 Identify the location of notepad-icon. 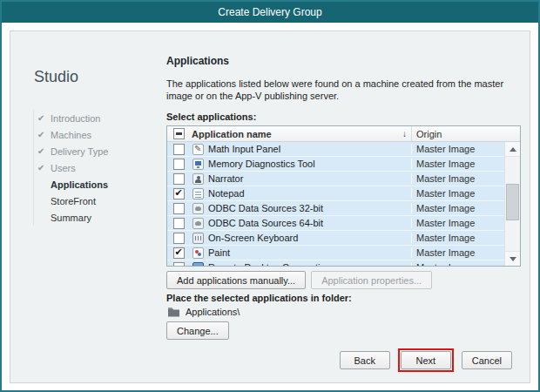
(199, 193).